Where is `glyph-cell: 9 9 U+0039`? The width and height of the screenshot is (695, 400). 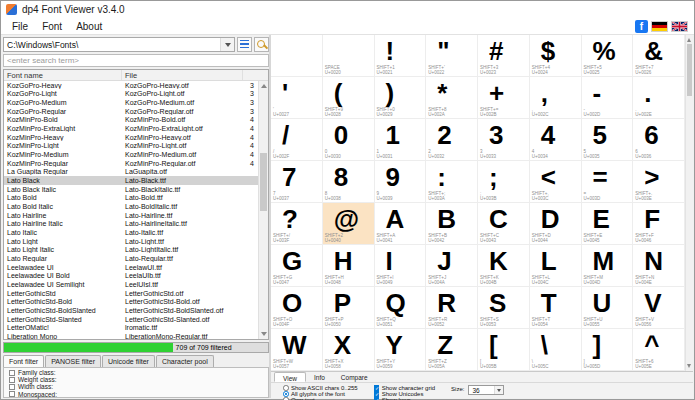 glyph-cell: 9 9 U+0039 is located at coordinates (401, 182).